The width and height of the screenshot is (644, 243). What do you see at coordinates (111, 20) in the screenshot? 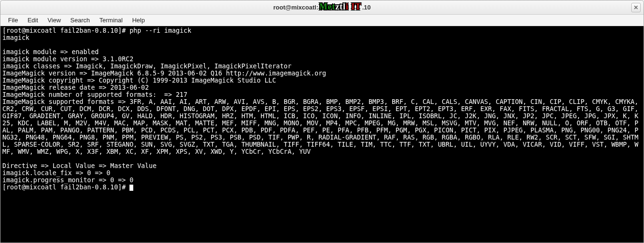
I see `menu-terminal: Terminal` at bounding box center [111, 20].